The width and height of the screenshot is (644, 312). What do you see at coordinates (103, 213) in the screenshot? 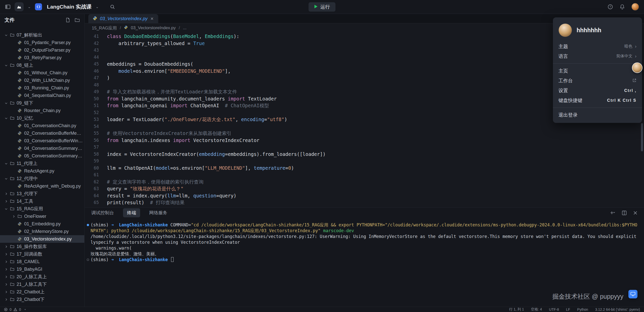
I see `panel-tab-debug-console: 调试控制台` at bounding box center [103, 213].